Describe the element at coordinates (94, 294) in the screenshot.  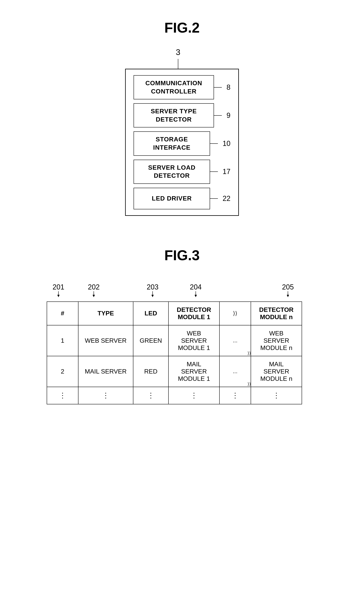
I see `fig3-ref-202-arrow` at that location.